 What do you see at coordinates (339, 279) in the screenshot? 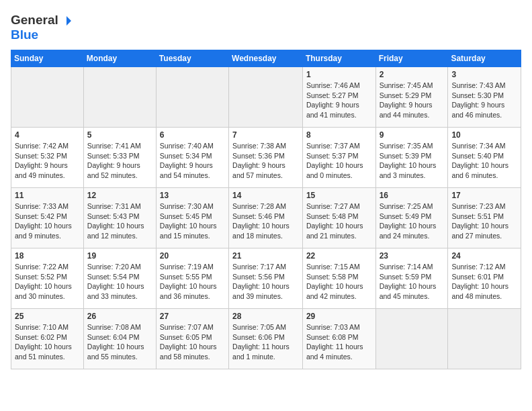
I see `calendar-cell: 22Sunrise: 7:15 AMSunset: 5:58 PMDayligh…` at bounding box center [339, 279].